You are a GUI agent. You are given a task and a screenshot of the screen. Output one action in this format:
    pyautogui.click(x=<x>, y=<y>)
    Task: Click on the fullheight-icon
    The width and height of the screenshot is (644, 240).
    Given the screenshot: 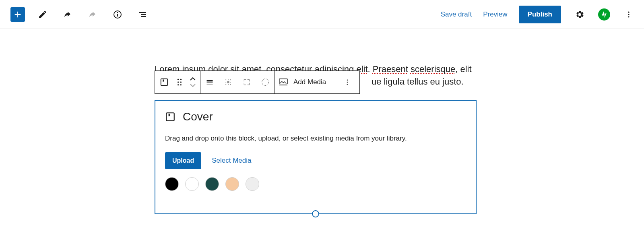 What is the action you would take?
    pyautogui.click(x=247, y=82)
    